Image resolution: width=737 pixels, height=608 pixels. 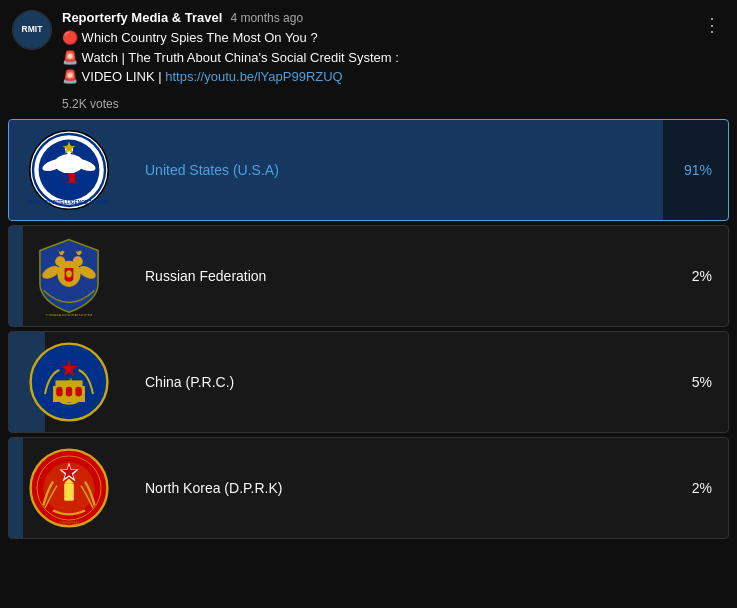 I want to click on title-line2: 🚨 Watch | The Truth About China's Social…, so click(x=230, y=58).